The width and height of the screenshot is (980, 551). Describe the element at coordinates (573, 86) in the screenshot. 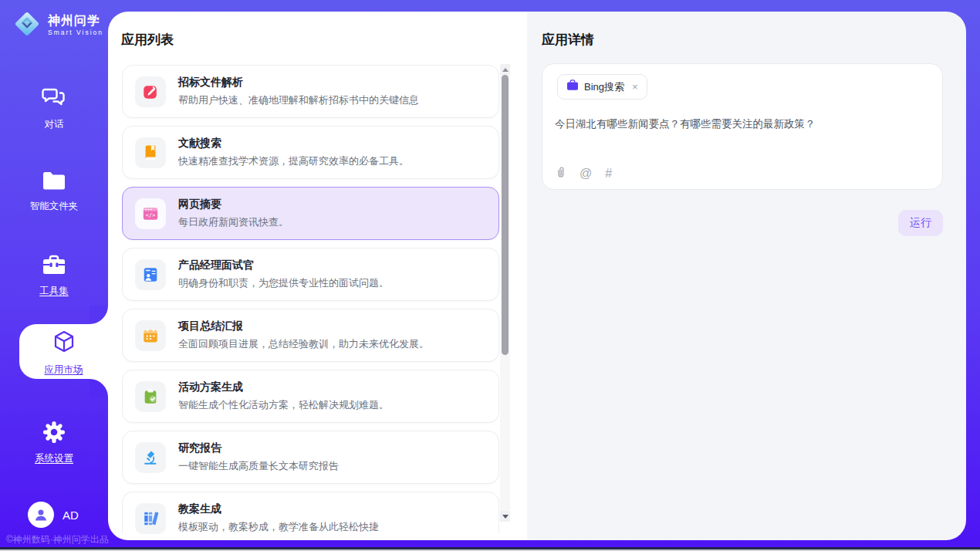

I see `briefcase-icon` at that location.